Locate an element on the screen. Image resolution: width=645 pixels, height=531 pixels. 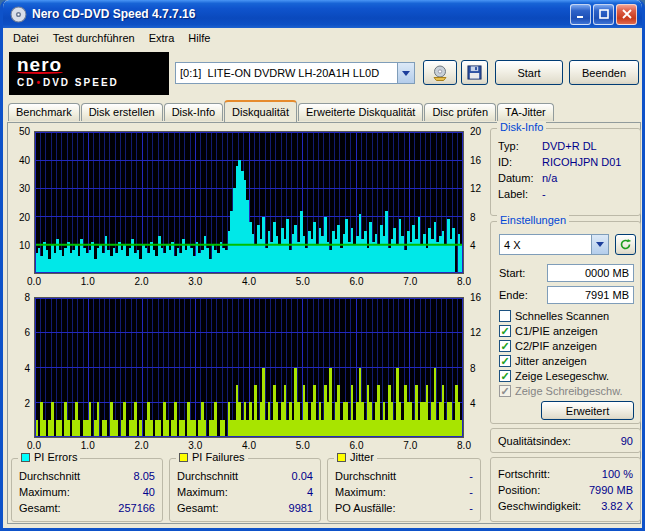
progress-row: Fortschritt:100 % is located at coordinates (566, 474).